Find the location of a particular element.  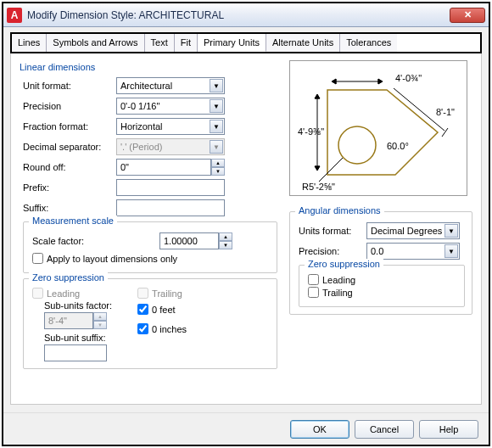

angular-precision-value: 0.0 is located at coordinates (377, 251).